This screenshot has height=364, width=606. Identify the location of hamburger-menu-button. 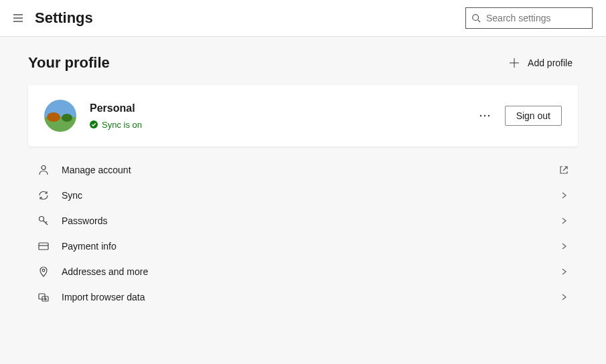
(18, 18).